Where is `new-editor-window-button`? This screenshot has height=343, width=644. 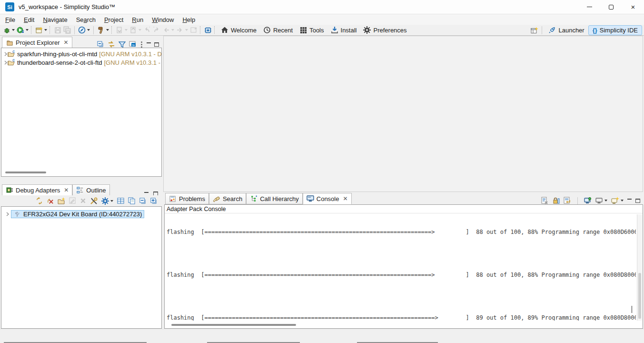 new-editor-window-button is located at coordinates (194, 30).